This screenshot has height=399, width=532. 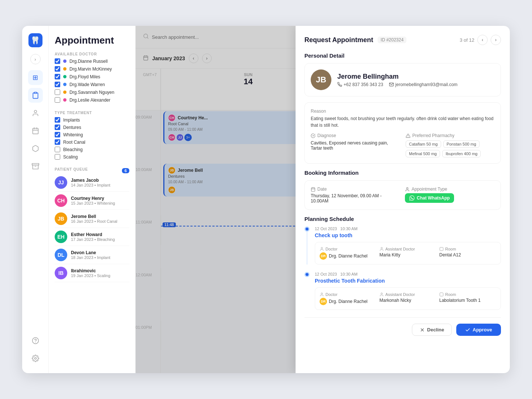 I want to click on doctor-name: Drg.Wade Warren, so click(x=87, y=85).